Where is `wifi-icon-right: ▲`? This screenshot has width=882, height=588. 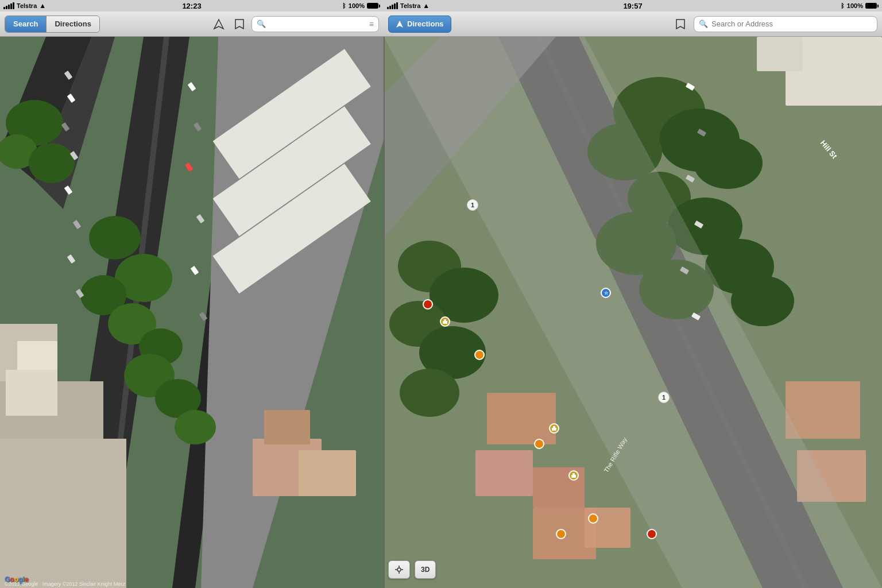 wifi-icon-right: ▲ is located at coordinates (426, 6).